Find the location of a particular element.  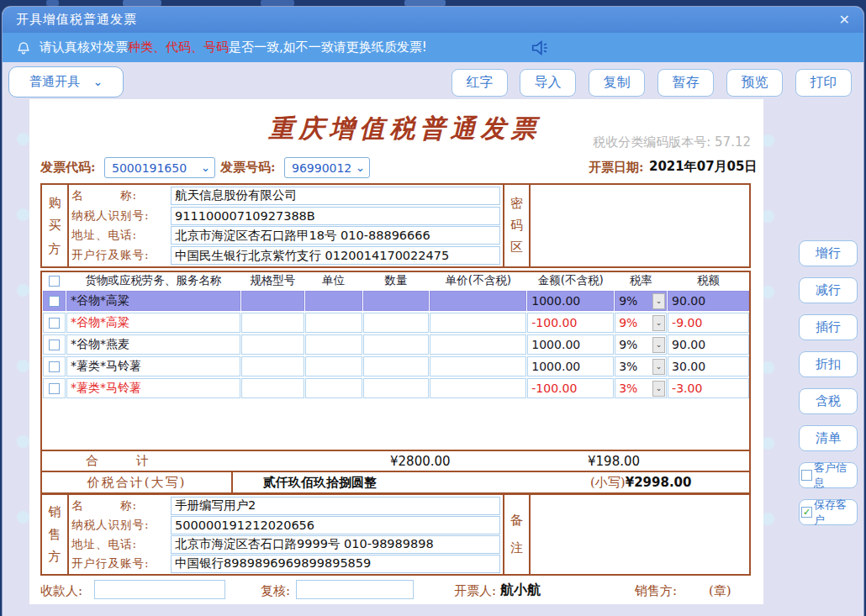

buyer-taxid-input is located at coordinates (335, 216).